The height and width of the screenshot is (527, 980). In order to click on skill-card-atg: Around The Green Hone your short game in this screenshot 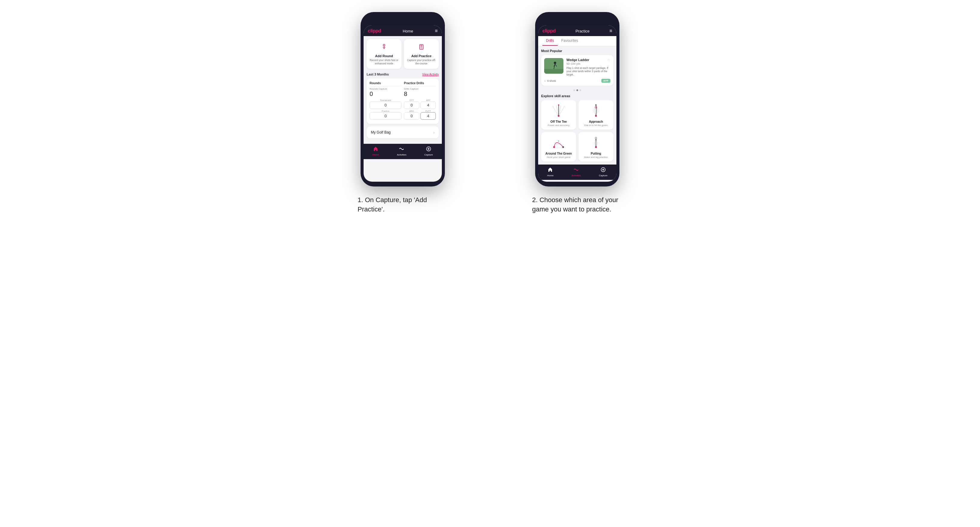, I will do `click(558, 147)`.